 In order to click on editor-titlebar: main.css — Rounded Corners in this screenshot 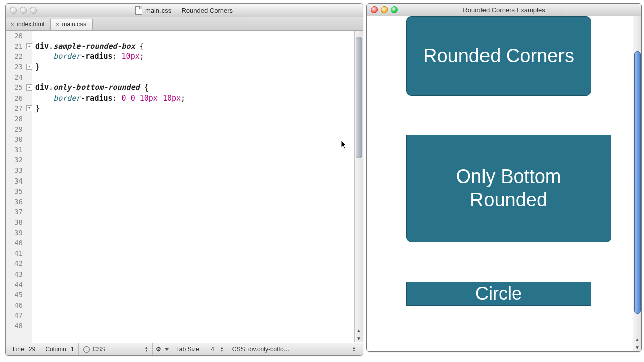, I will do `click(184, 10)`.